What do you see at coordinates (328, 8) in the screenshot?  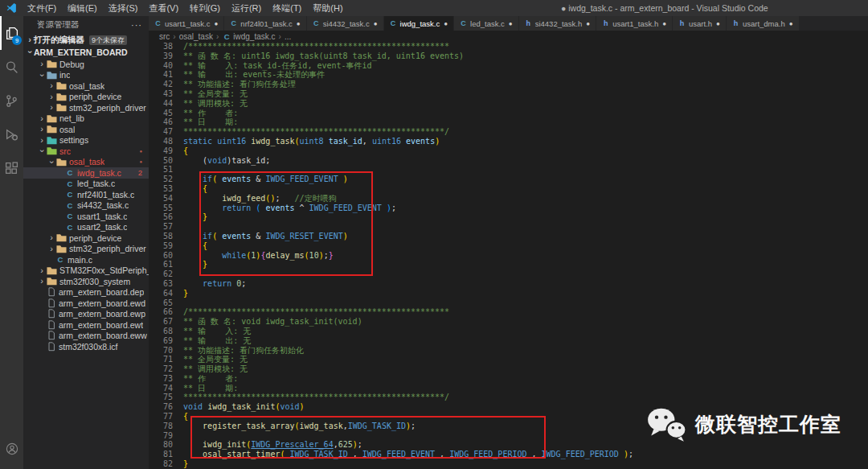 I see `menu-item: 帮助(H)` at bounding box center [328, 8].